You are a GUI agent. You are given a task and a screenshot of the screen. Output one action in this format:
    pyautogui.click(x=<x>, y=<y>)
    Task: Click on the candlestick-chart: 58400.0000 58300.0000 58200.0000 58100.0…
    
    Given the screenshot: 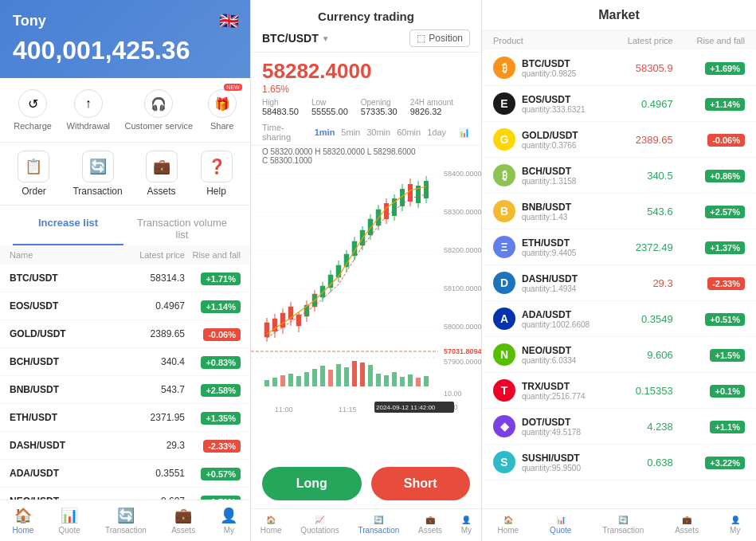 What is the action you would take?
    pyautogui.click(x=366, y=290)
    